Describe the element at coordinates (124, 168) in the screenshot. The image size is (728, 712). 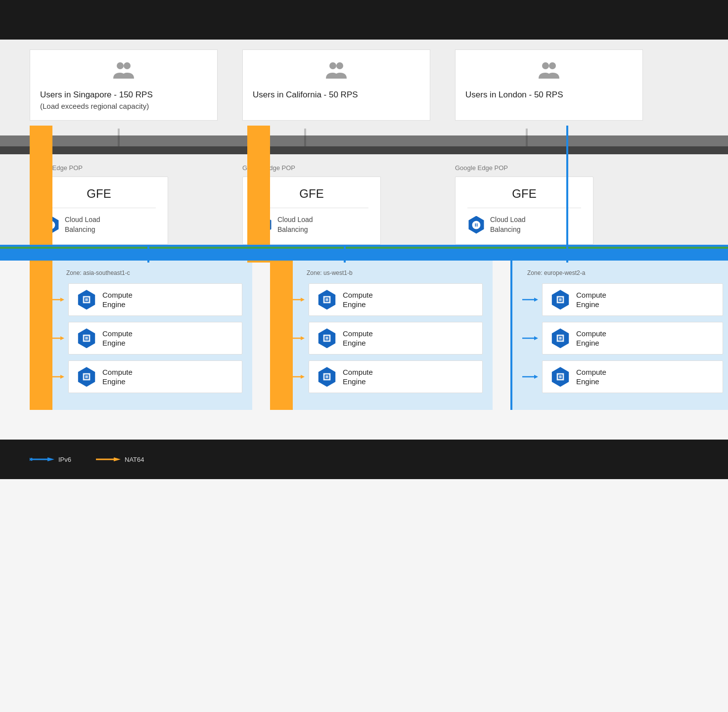
I see `edge-pop-label-singapore: Google Edge POP` at that location.